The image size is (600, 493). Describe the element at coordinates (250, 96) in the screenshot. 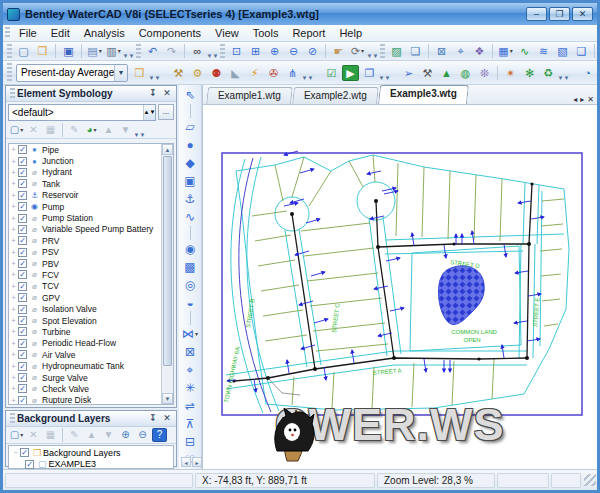

I see `tab-example1-wtg: Example1.wtg` at that location.